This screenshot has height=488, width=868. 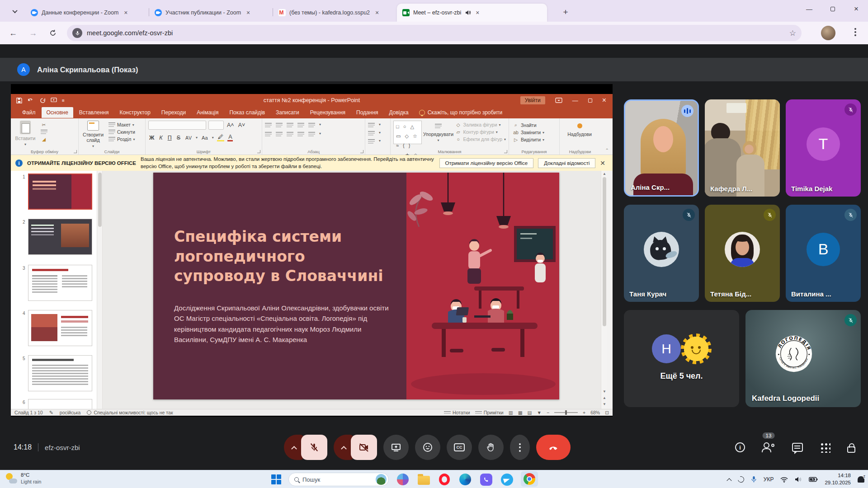 I want to click on language-indicator: УКР, so click(x=769, y=479).